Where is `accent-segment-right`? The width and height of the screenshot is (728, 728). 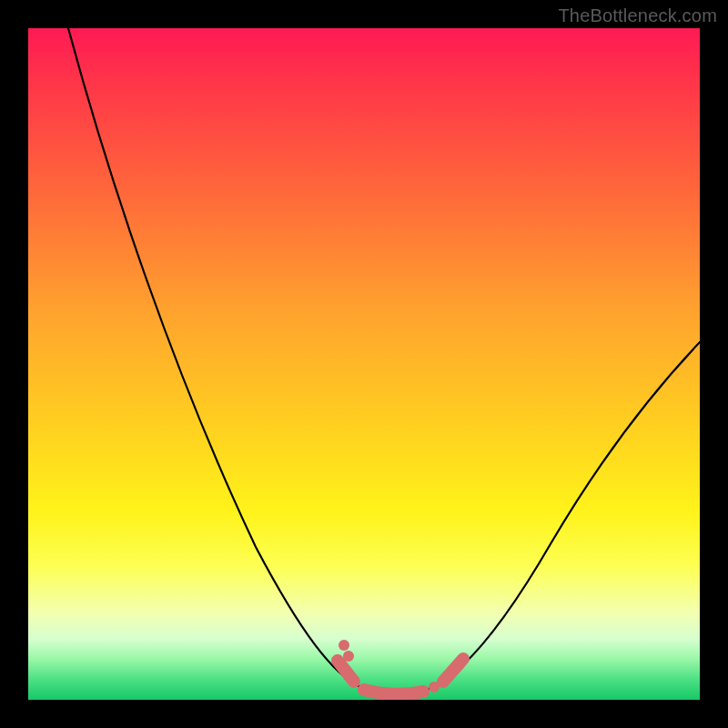 accent-segment-right is located at coordinates (453, 670).